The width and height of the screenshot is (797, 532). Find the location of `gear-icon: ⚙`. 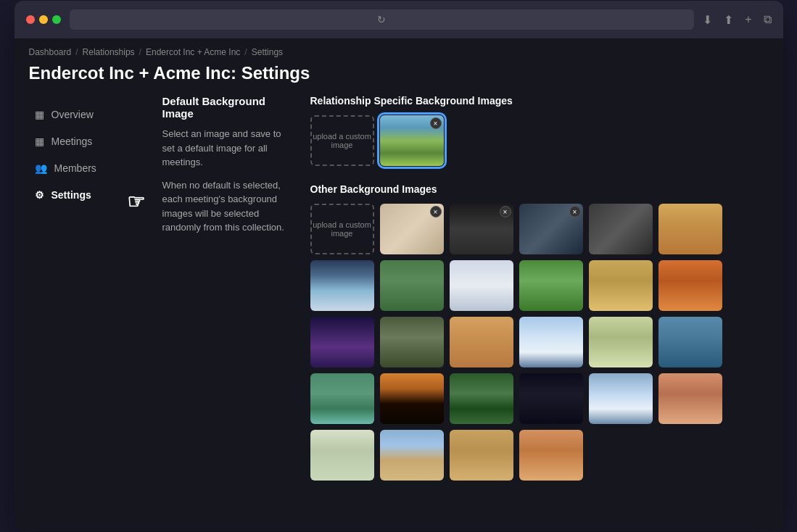

gear-icon: ⚙ is located at coordinates (39, 195).